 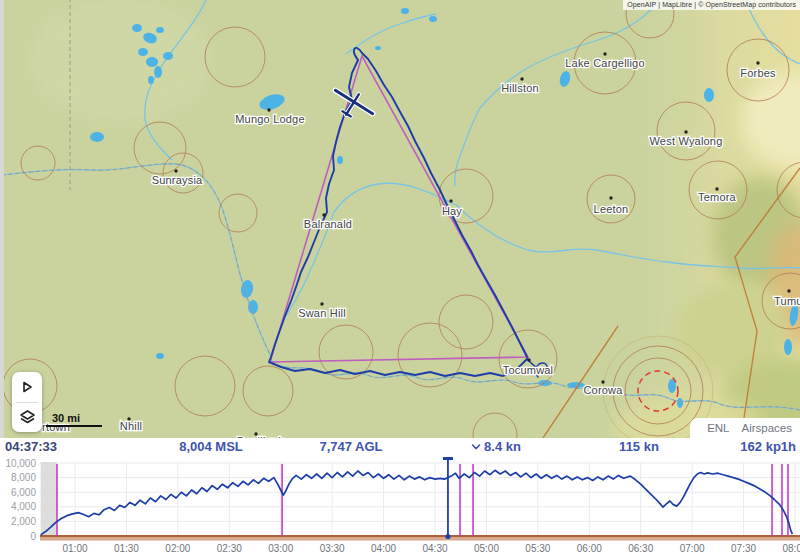 I want to click on map-place-label: Sunraysia, so click(x=178, y=180).